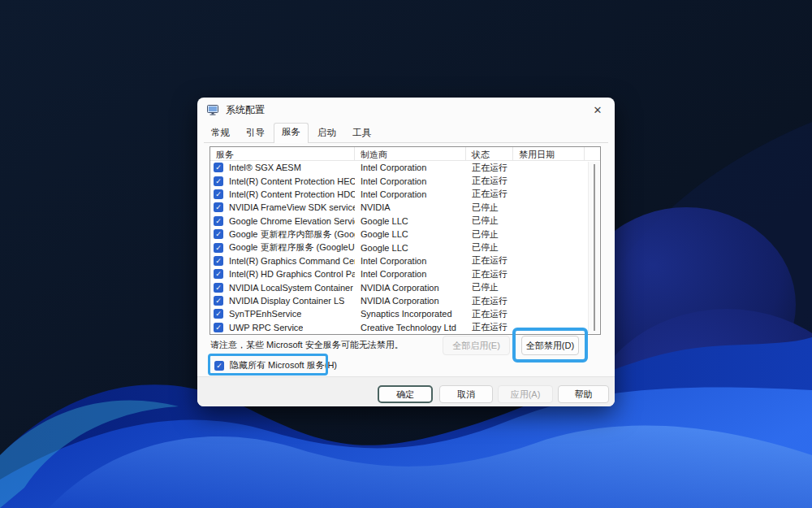  What do you see at coordinates (405, 274) in the screenshot?
I see `service-row: ✓Intel(R) HD Graphics Control Pan...Inte…` at bounding box center [405, 274].